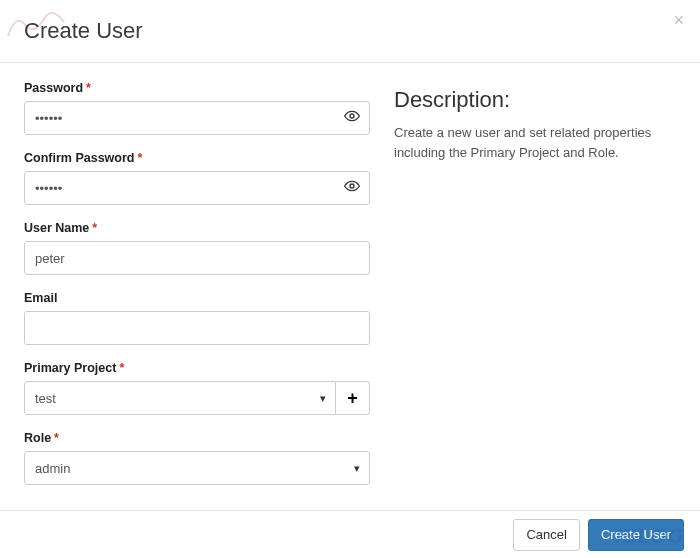 Image resolution: width=700 pixels, height=558 pixels. Describe the element at coordinates (197, 108) in the screenshot. I see `password-group: Password*` at that location.